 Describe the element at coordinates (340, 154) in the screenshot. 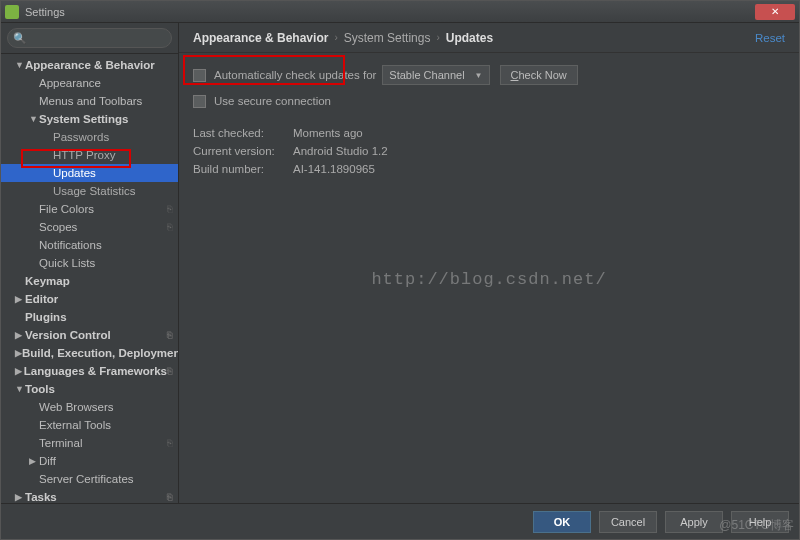

I see `info-value: Android Studio 1.2` at that location.